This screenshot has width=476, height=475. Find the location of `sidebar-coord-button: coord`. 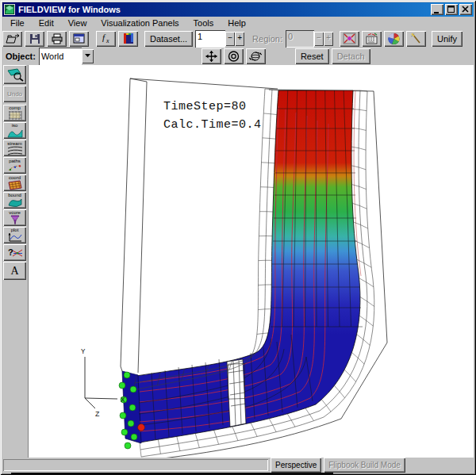

sidebar-coord-button: coord is located at coordinates (14, 182).